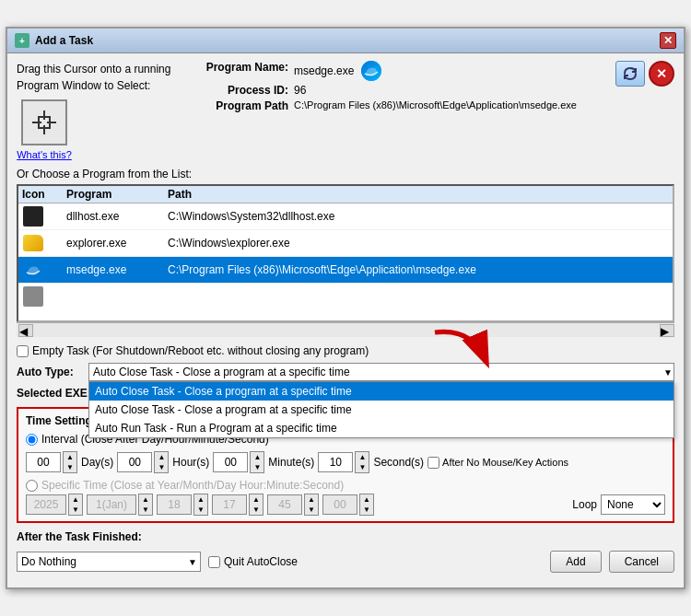 Image resolution: width=691 pixels, height=616 pixels. I want to click on seconds-unit: Second(s), so click(398, 462).